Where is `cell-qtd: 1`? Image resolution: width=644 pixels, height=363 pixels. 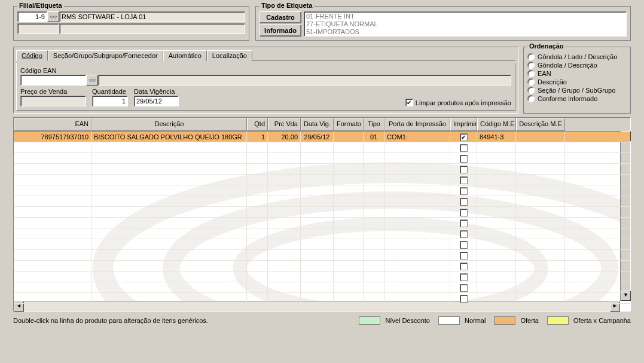 cell-qtd: 1 is located at coordinates (257, 137).